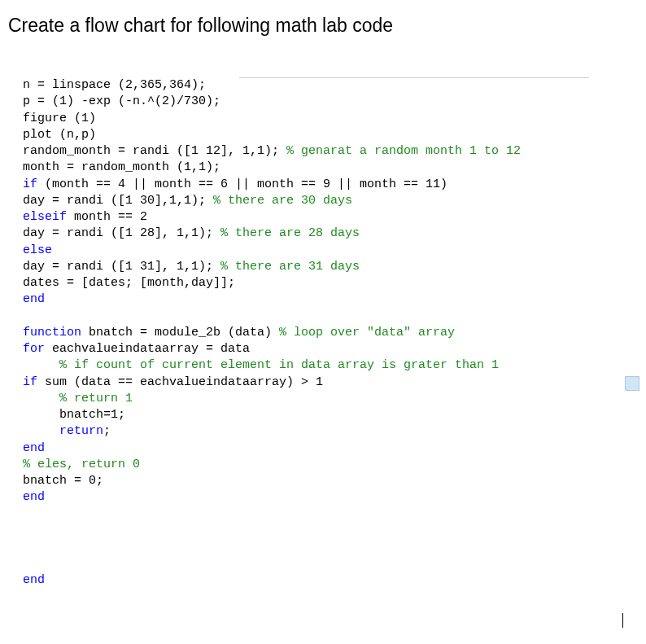 This screenshot has width=646, height=644. What do you see at coordinates (322, 26) in the screenshot?
I see `document-title: Create a flow chart for following math l…` at bounding box center [322, 26].